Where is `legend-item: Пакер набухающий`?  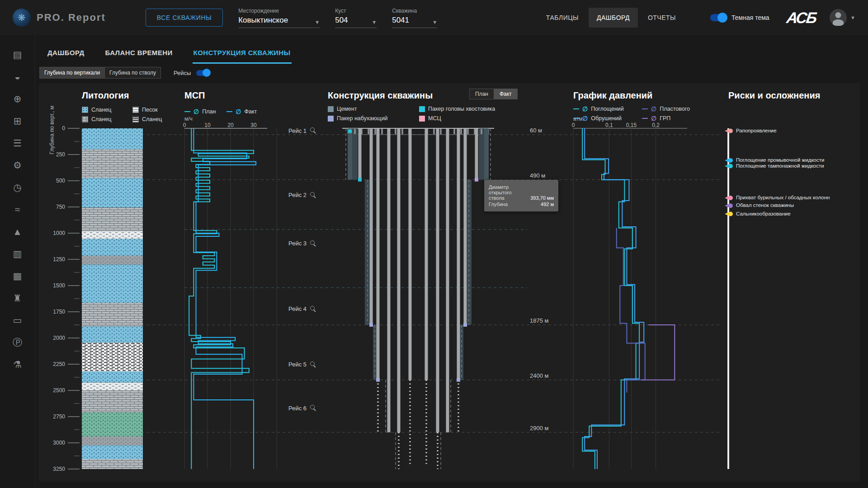
legend-item: Пакер набухающий is located at coordinates (368, 118).